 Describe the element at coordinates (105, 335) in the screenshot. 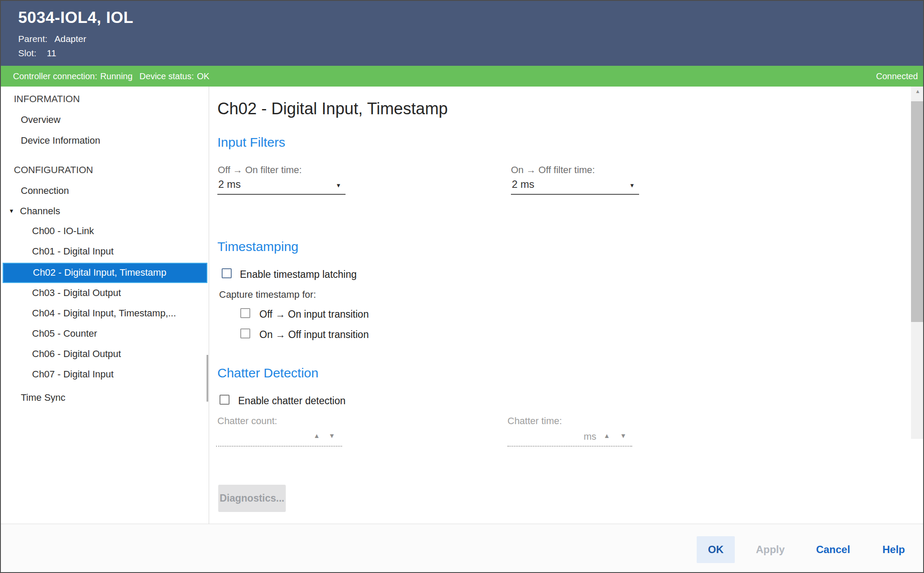

I see `sidebar-item-ch05: Ch05 - Counter` at that location.